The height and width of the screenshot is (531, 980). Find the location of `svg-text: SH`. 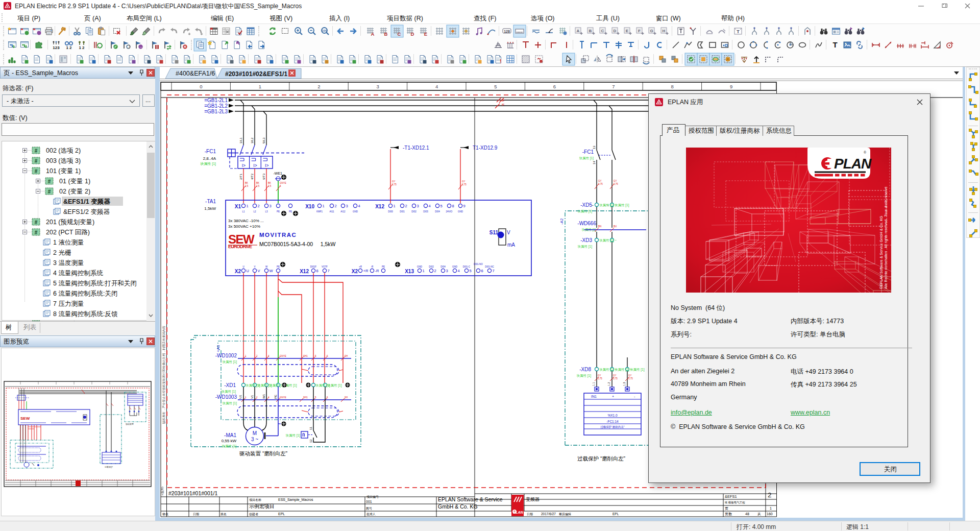

svg-text: SH is located at coordinates (346, 397).